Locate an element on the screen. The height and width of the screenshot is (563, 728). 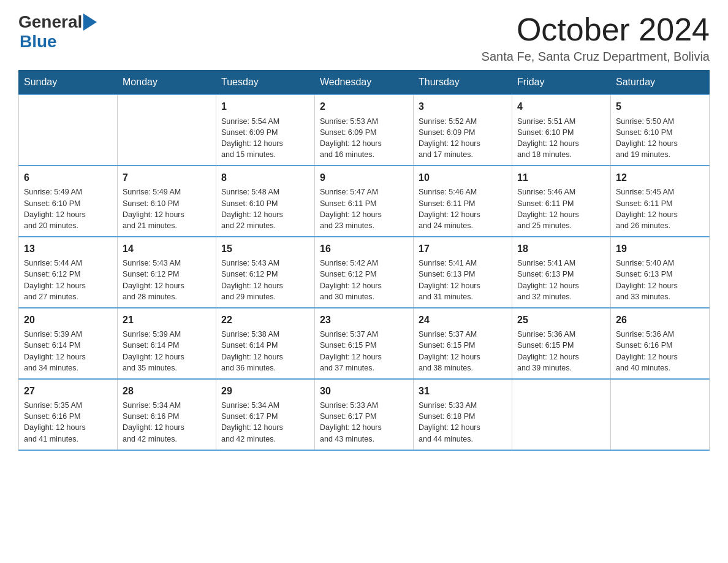
day-number: 31 is located at coordinates (463, 391).